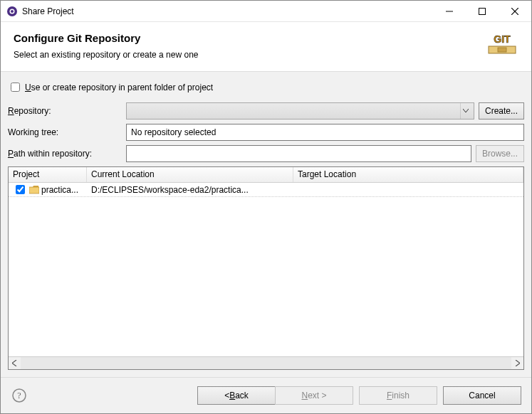 The image size is (532, 414). Describe the element at coordinates (65, 111) in the screenshot. I see `repository-label: Repository:` at that location.